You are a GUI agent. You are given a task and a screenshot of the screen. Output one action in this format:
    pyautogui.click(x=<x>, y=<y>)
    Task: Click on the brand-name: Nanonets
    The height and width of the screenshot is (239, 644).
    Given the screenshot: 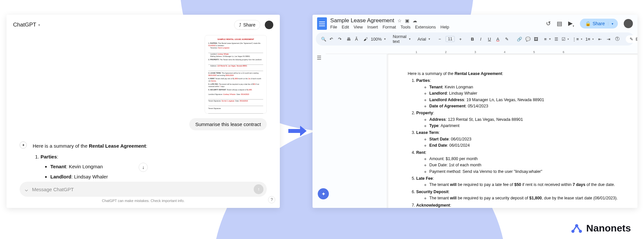 What is the action you would take?
    pyautogui.click(x=609, y=228)
    